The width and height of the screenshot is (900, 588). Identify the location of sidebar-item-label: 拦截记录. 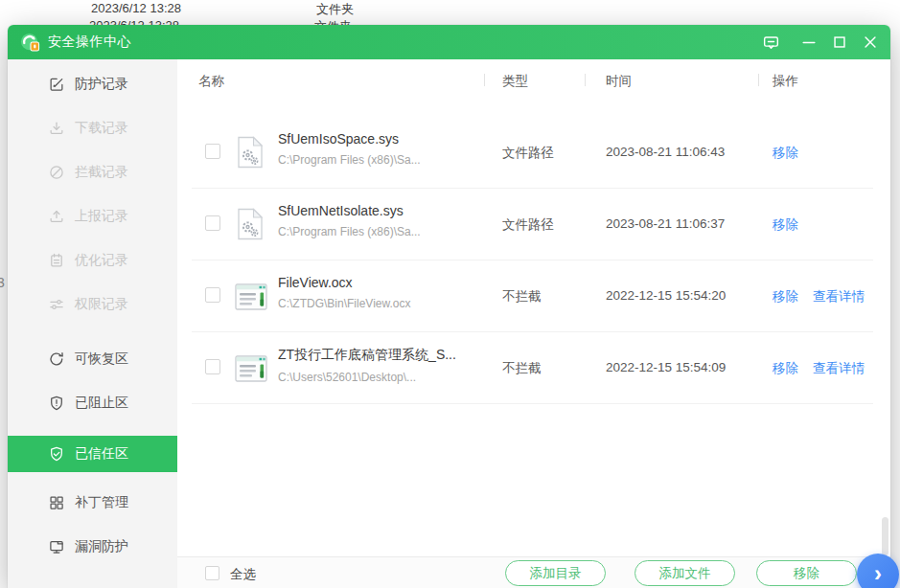
(102, 172).